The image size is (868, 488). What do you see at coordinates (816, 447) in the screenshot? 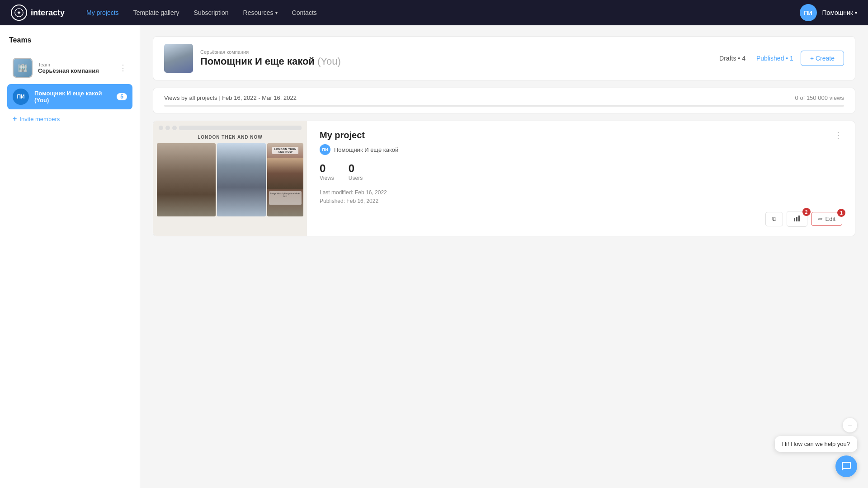
I see `chat-widget: − Hi! How can we help you?` at bounding box center [816, 447].